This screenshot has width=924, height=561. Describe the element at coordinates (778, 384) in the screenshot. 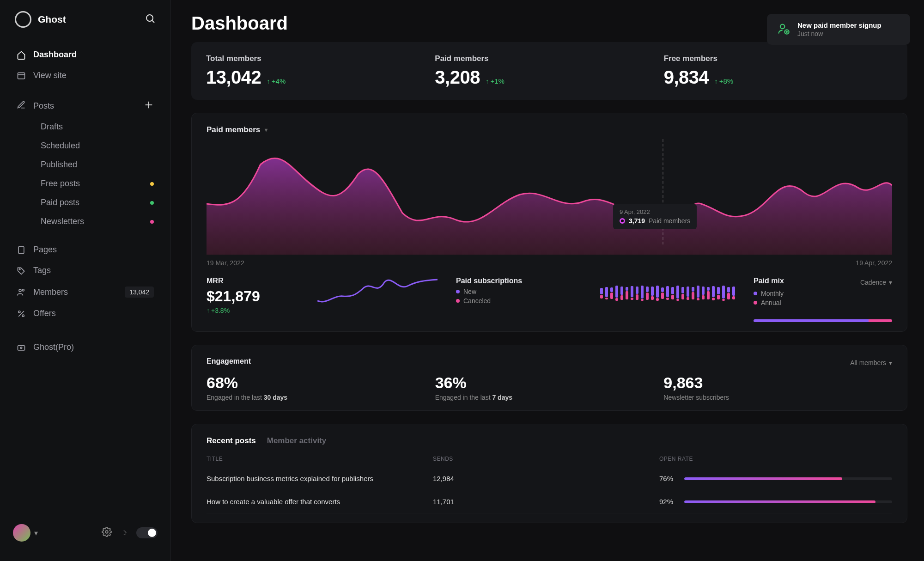

I see `newsletter-subscribers: 9,863 Newsletter subscribers` at that location.